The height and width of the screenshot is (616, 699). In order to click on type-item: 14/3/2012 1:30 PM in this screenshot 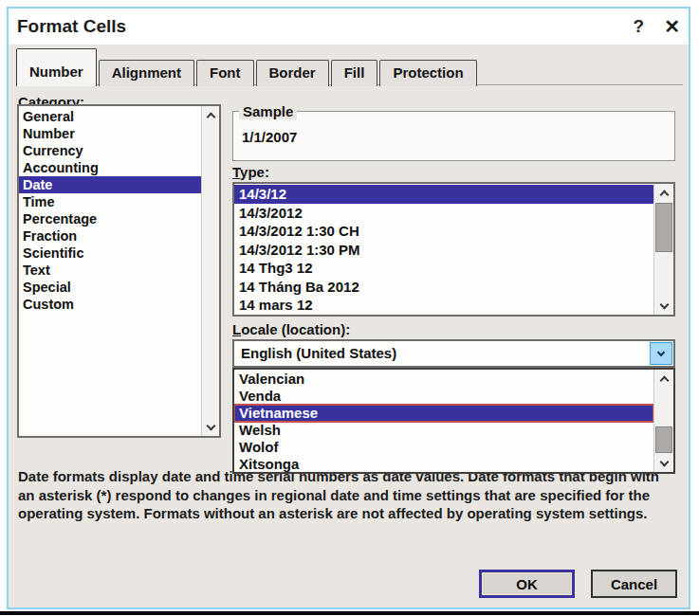, I will do `click(444, 250)`.